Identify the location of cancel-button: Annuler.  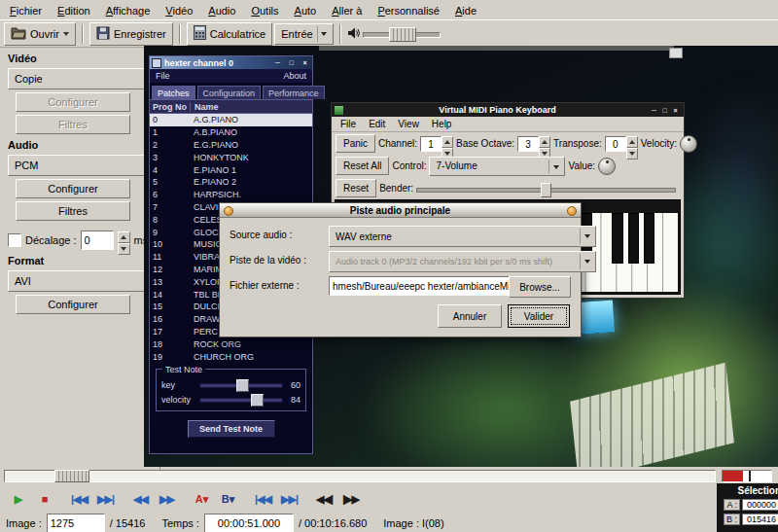
(470, 316).